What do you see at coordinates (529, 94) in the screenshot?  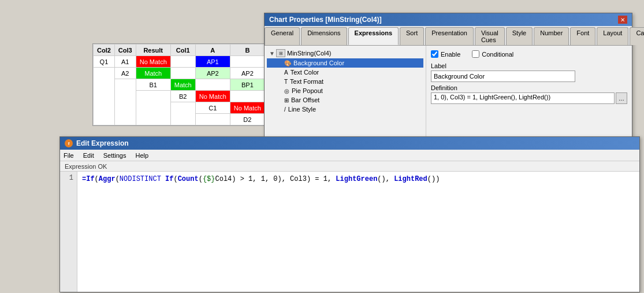 I see `definition-section: Definition 1, 0), Col3) = 1, LightGreen(…` at bounding box center [529, 94].